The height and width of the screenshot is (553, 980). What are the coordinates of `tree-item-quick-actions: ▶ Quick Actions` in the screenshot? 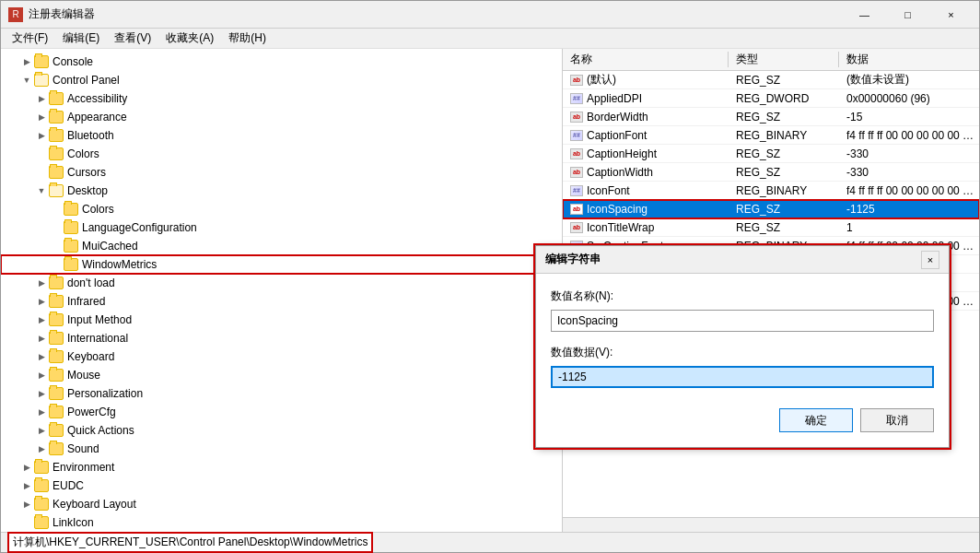 It's located at (282, 430).